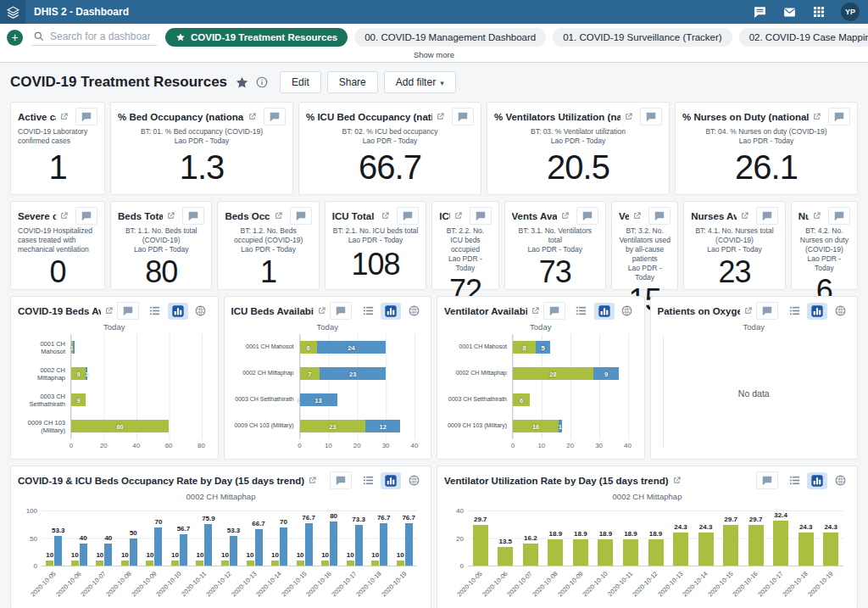 This screenshot has height=608, width=868. Describe the element at coordinates (553, 373) in the screenshot. I see `bar-segment: 28` at that location.